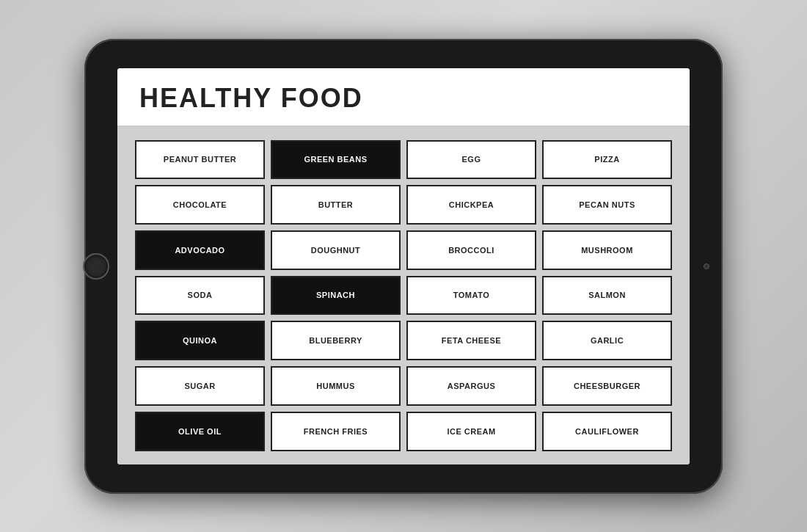  I want to click on food-item-soda: SODA, so click(200, 296).